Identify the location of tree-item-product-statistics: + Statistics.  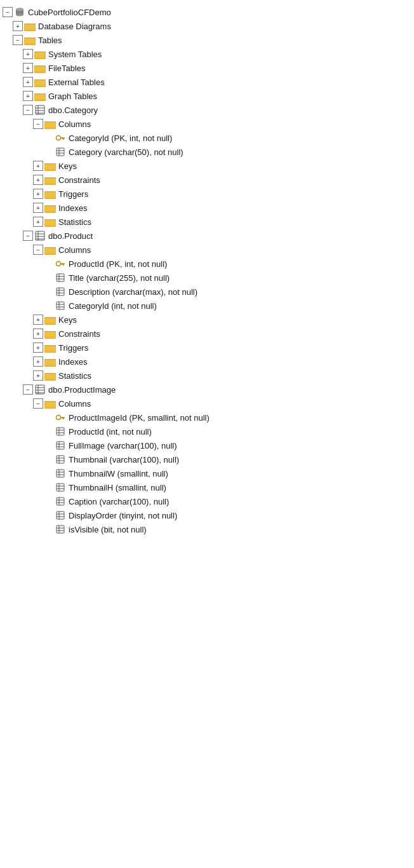
(207, 376).